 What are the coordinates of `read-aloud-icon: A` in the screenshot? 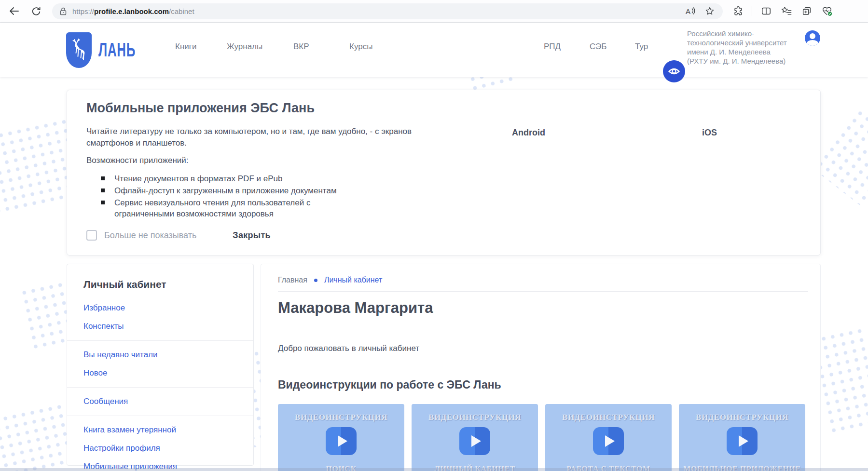 It's located at (690, 11).